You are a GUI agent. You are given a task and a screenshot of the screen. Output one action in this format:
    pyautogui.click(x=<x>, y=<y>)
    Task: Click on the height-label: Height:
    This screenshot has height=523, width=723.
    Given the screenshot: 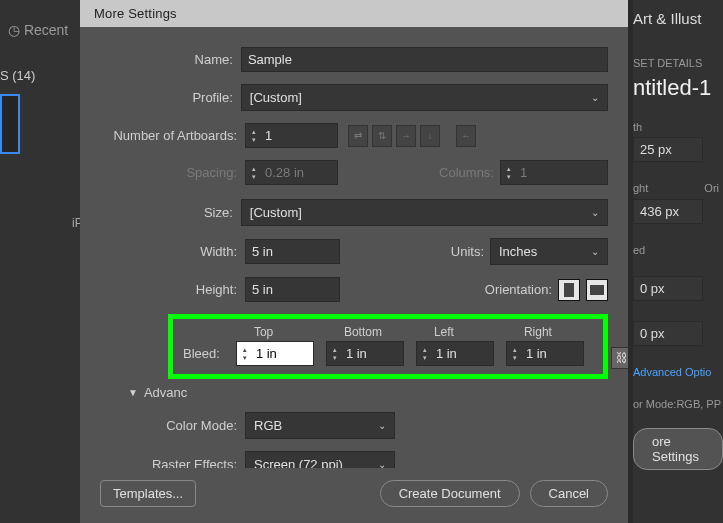 What is the action you would take?
    pyautogui.click(x=172, y=290)
    